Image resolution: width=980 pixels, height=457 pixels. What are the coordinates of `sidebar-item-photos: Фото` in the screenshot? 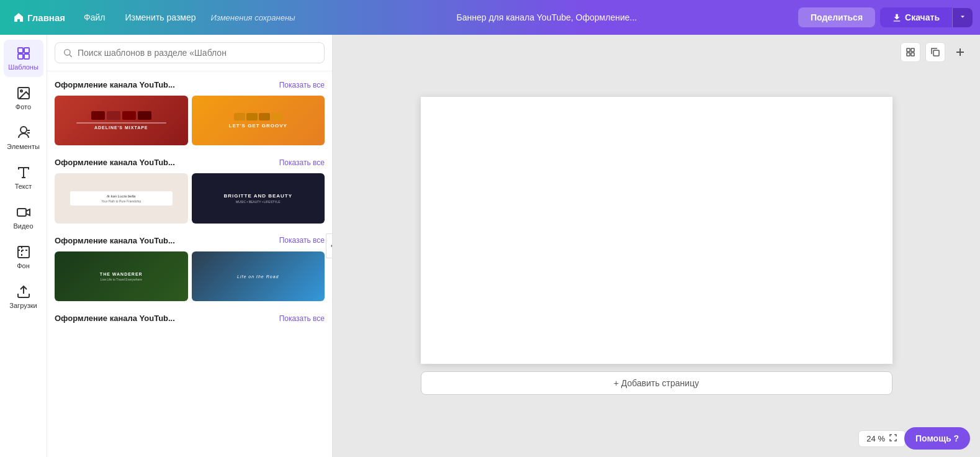 It's located at (24, 98).